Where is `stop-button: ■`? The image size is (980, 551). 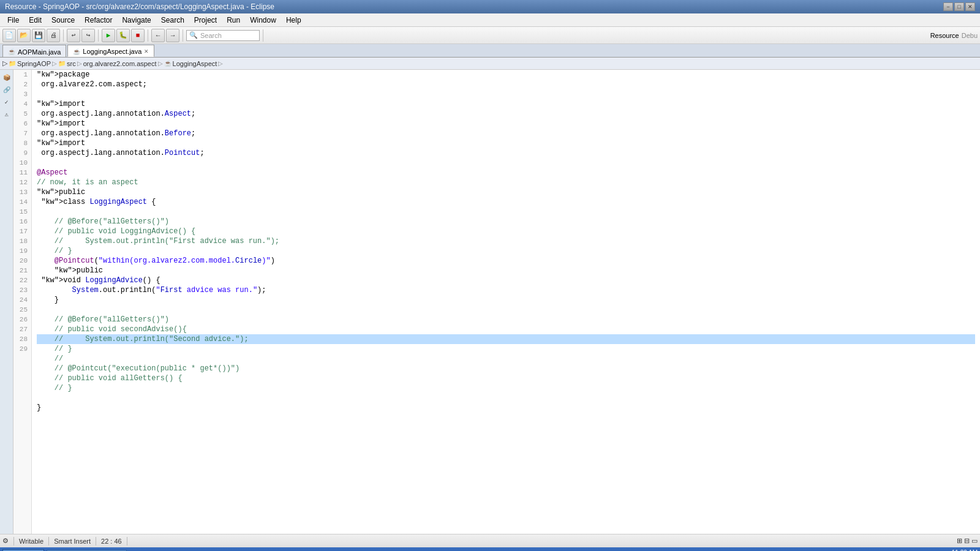
stop-button: ■ is located at coordinates (138, 36).